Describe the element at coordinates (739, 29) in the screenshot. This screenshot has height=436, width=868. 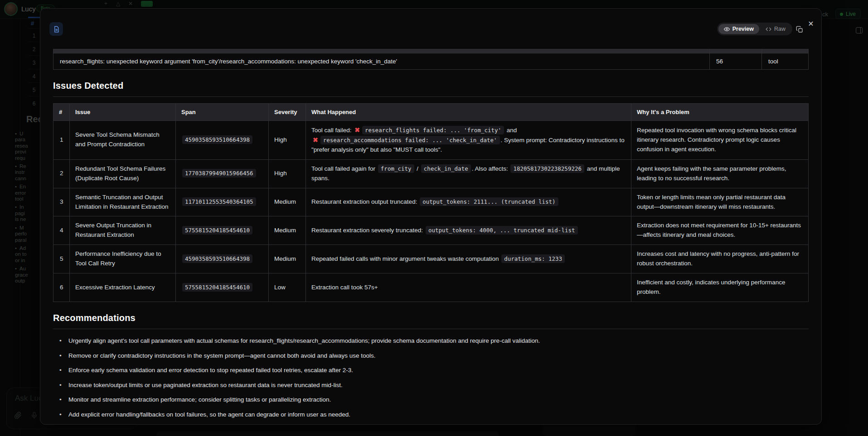
I see `preview-tab: Preview` at that location.